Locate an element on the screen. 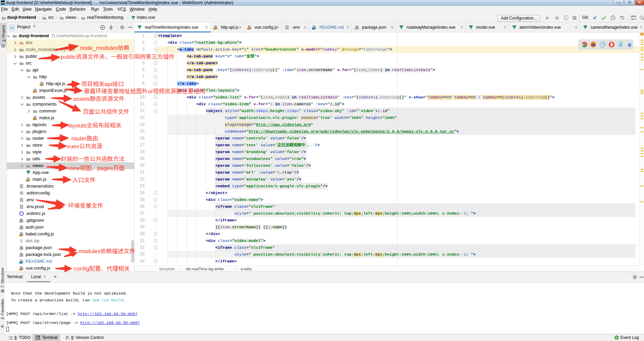  svg-text: e is located at coordinates (630, 44).